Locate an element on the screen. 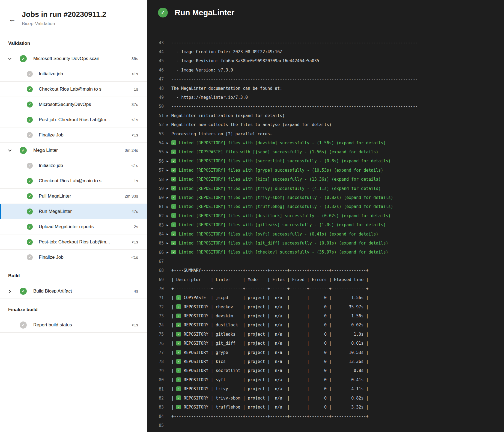 This screenshot has width=504, height=432. line-number: 82 is located at coordinates (156, 398).